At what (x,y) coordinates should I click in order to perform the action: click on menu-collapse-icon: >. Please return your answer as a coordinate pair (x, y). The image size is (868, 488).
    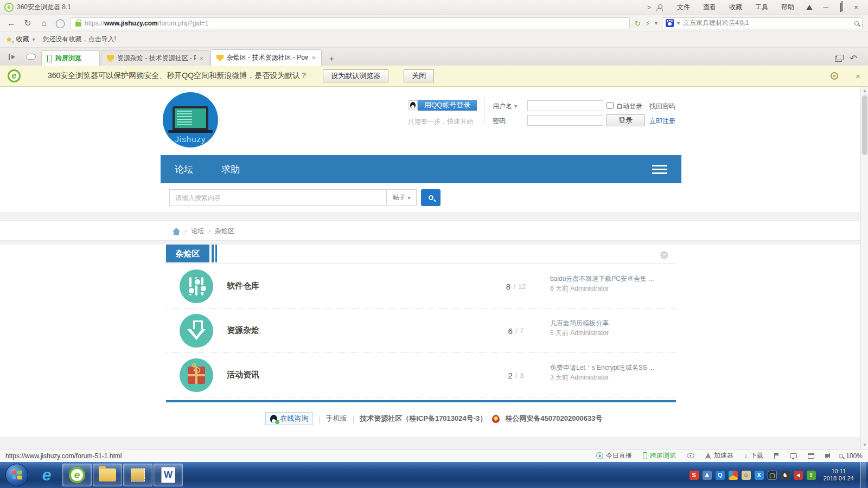
    Looking at the image, I should click on (649, 8).